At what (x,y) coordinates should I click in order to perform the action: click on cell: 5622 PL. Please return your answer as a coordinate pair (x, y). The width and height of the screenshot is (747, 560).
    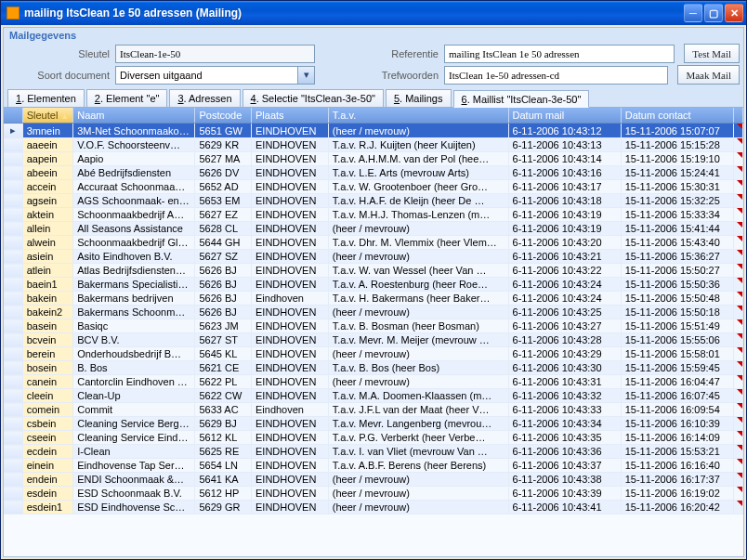
    Looking at the image, I should click on (223, 383).